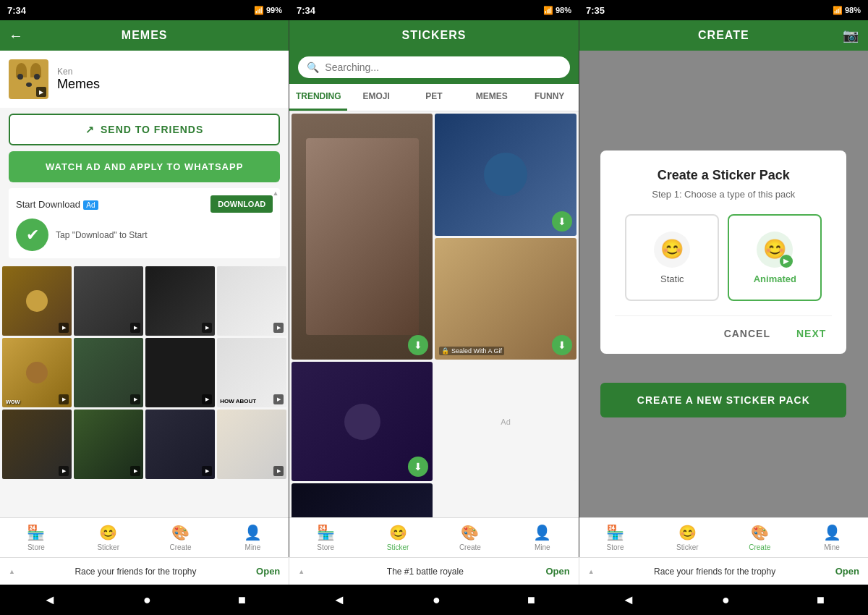  I want to click on nav-mine-p1: 👤 Mine, so click(252, 538).